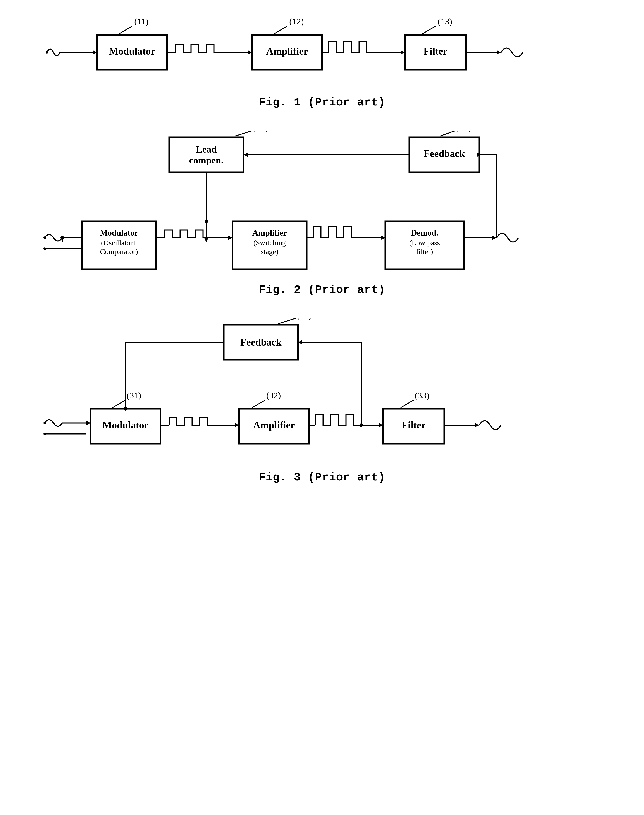  What do you see at coordinates (261, 132) in the screenshot?
I see `svg-text: (21)` at bounding box center [261, 132].